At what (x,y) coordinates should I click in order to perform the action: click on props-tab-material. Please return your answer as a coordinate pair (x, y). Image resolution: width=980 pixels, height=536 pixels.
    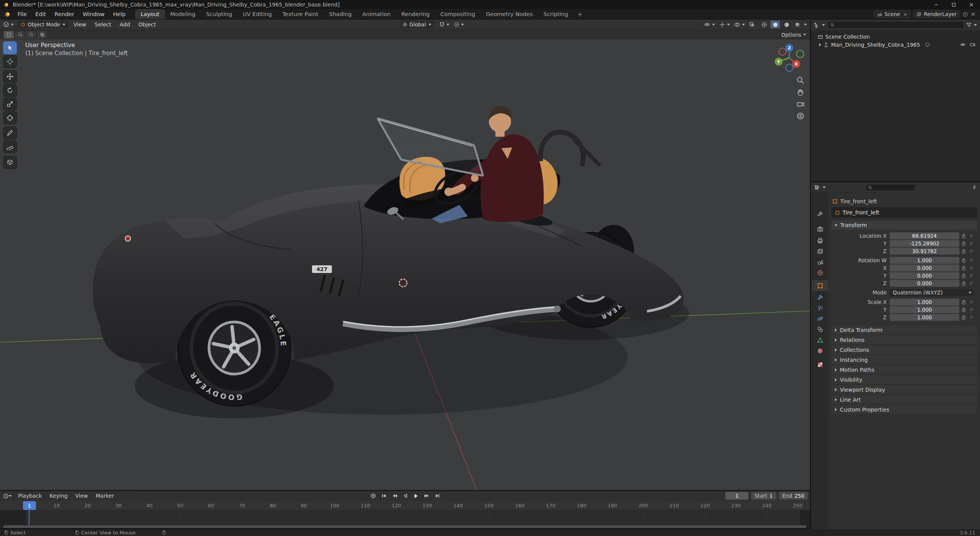
    Looking at the image, I should click on (820, 351).